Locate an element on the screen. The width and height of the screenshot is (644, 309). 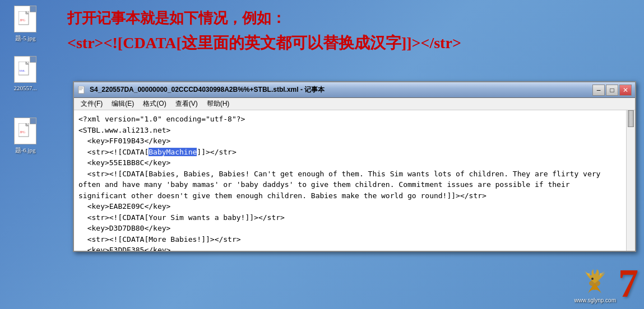
watermark-url: www.sglynp.com is located at coordinates (595, 300).